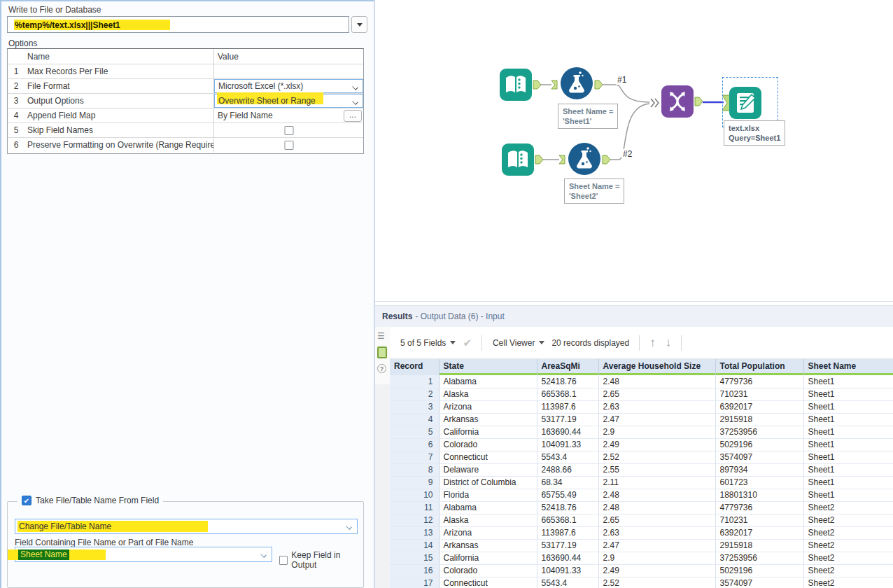 Image resolution: width=893 pixels, height=588 pixels. What do you see at coordinates (656, 367) in the screenshot?
I see `column-header: Average Household Size` at bounding box center [656, 367].